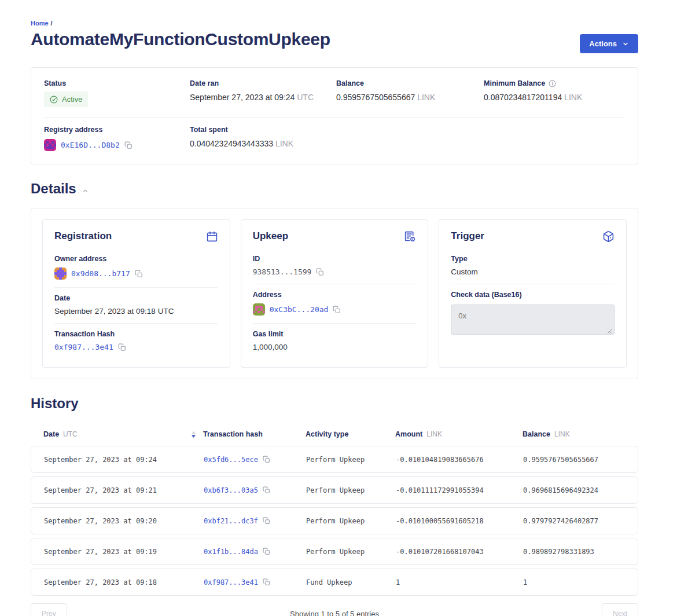  I want to click on actions-button-label: Actions, so click(603, 44).